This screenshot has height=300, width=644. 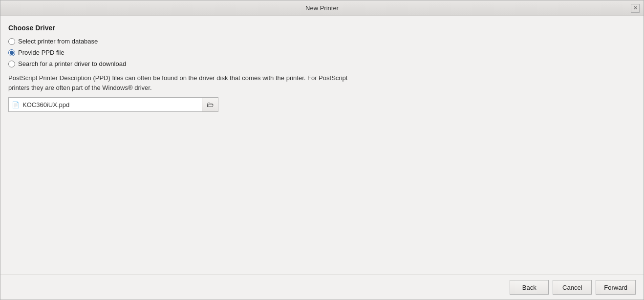 What do you see at coordinates (322, 8) in the screenshot?
I see `title-bar: New Printer ✕` at bounding box center [322, 8].